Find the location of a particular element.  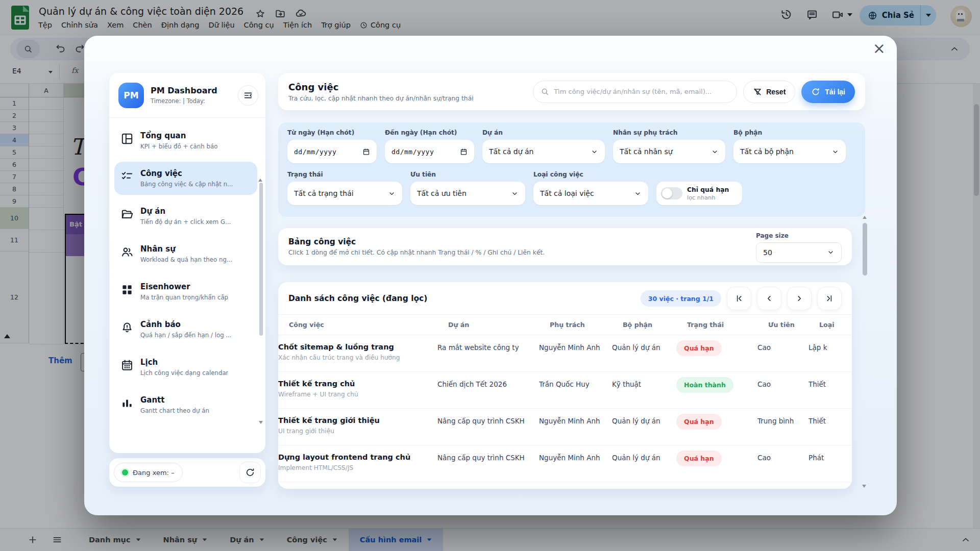

nav-item-desc: Ma trận quan trọng/khẩn cấp is located at coordinates (184, 297).